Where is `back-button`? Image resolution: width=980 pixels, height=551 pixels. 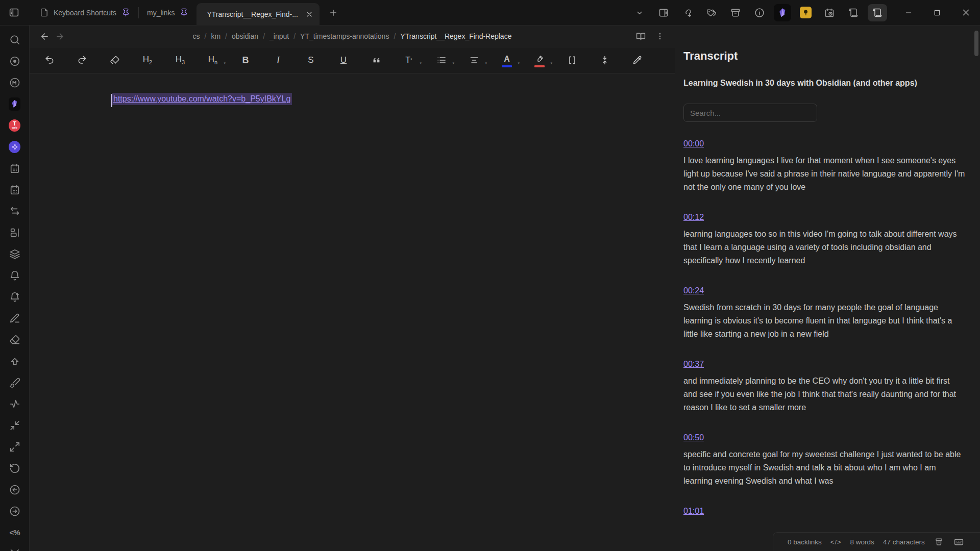 back-button is located at coordinates (44, 36).